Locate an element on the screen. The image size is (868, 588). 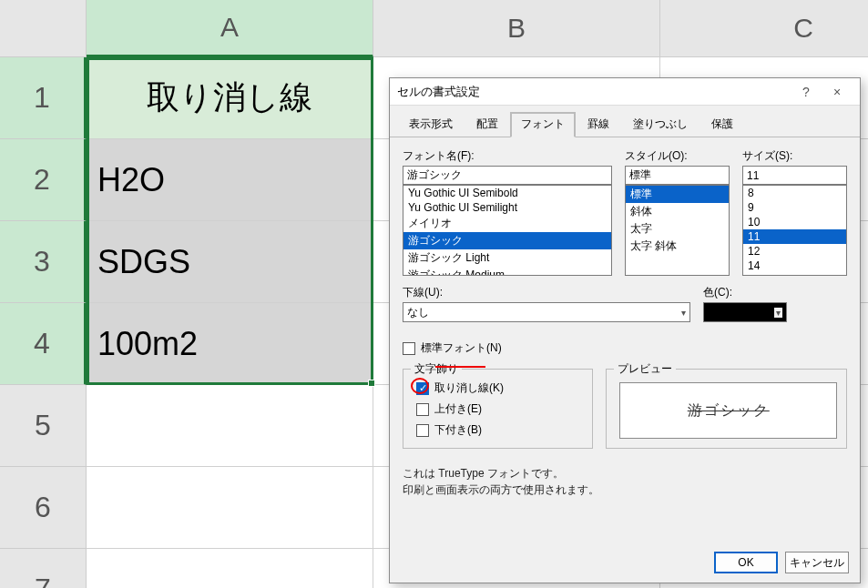
strikethrough-label: 取り消し線(K) is located at coordinates (469, 388).